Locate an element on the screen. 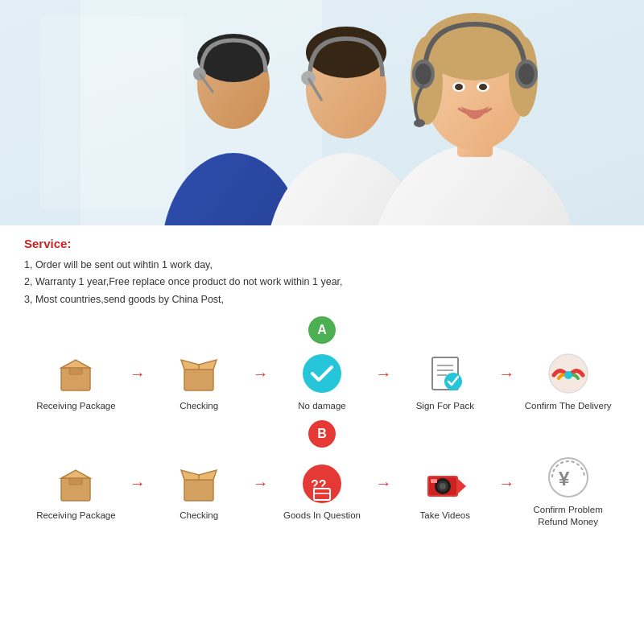  box-open-icon-a is located at coordinates (199, 374).